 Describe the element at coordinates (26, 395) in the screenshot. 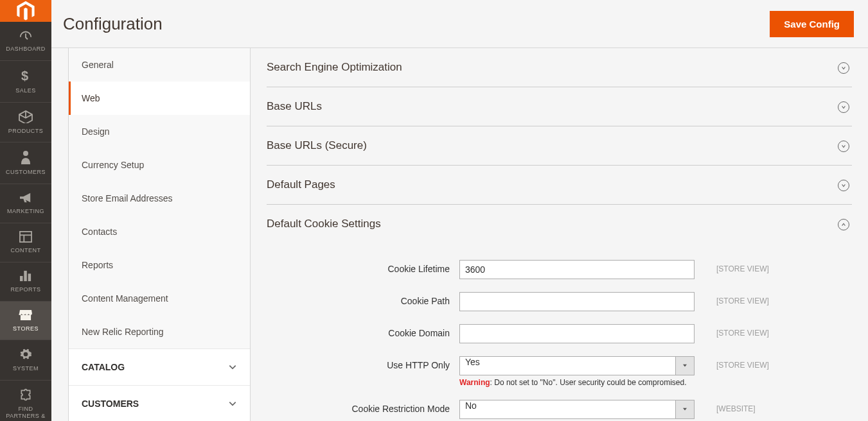

I see `puzzle-icon` at that location.